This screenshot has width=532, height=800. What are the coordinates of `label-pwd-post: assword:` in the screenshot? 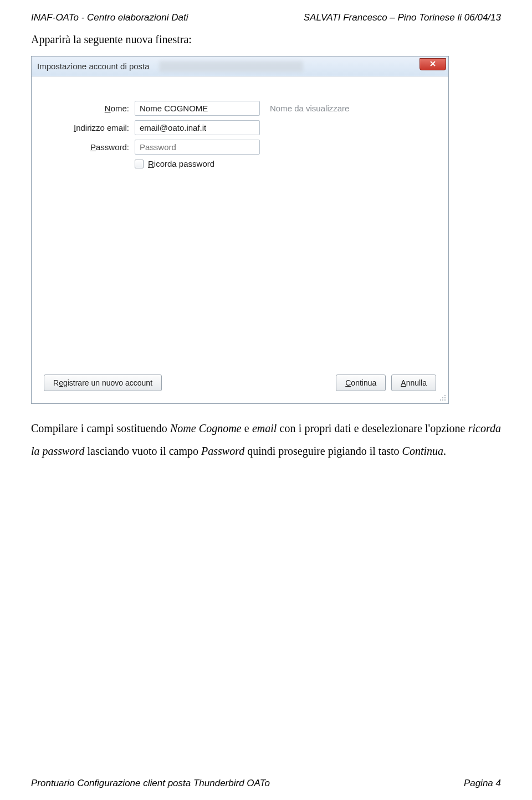 It's located at (112, 147).